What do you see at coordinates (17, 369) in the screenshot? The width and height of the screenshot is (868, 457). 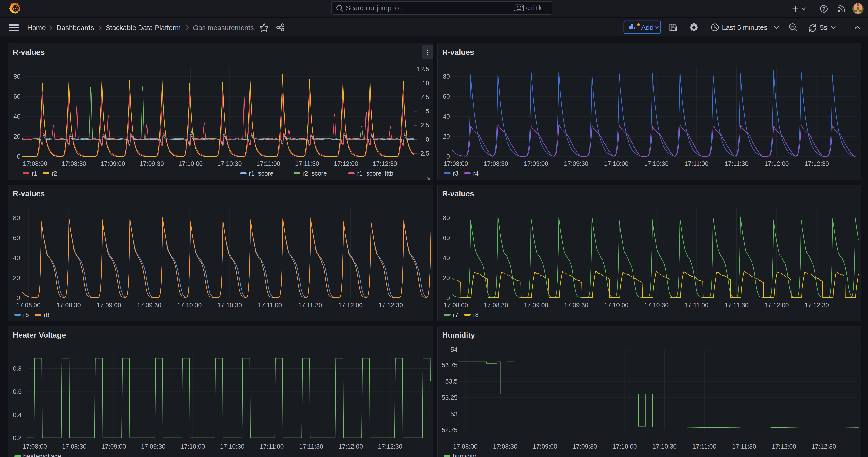 I see `svg-text: 0.8` at bounding box center [17, 369].